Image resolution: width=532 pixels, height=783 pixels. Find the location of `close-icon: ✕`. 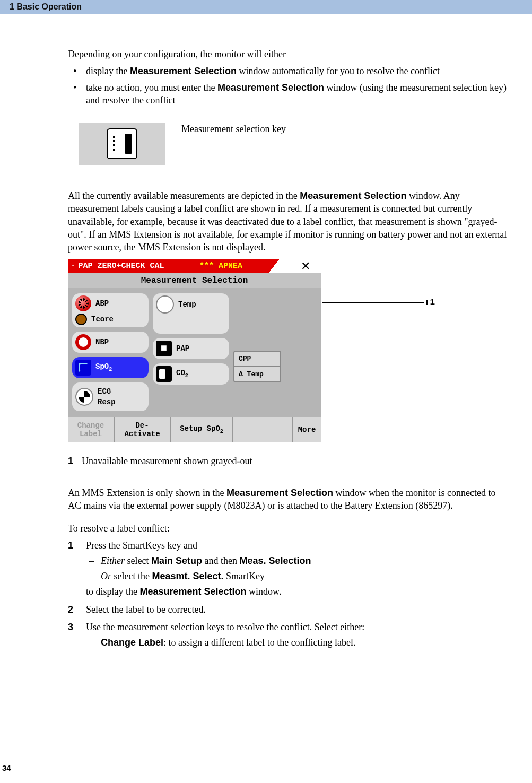

close-icon: ✕ is located at coordinates (306, 266).